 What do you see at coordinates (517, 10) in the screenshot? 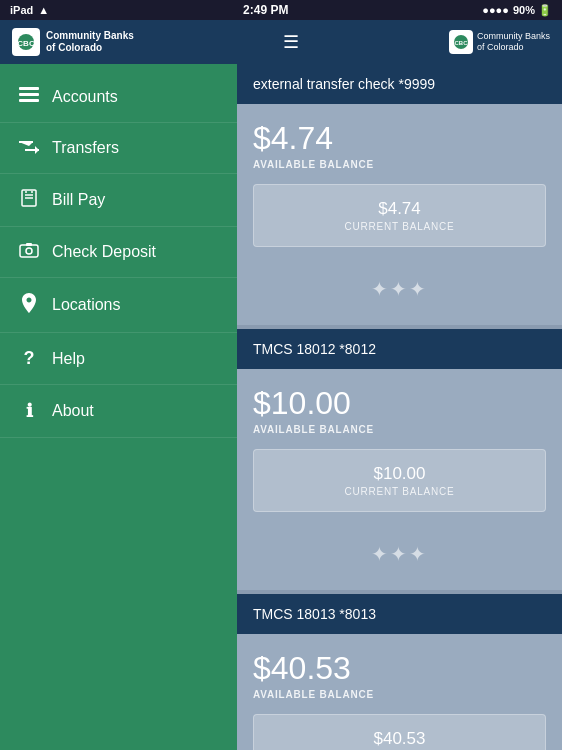
I see `status-right: ●●●● 90% 🔋` at bounding box center [517, 10].